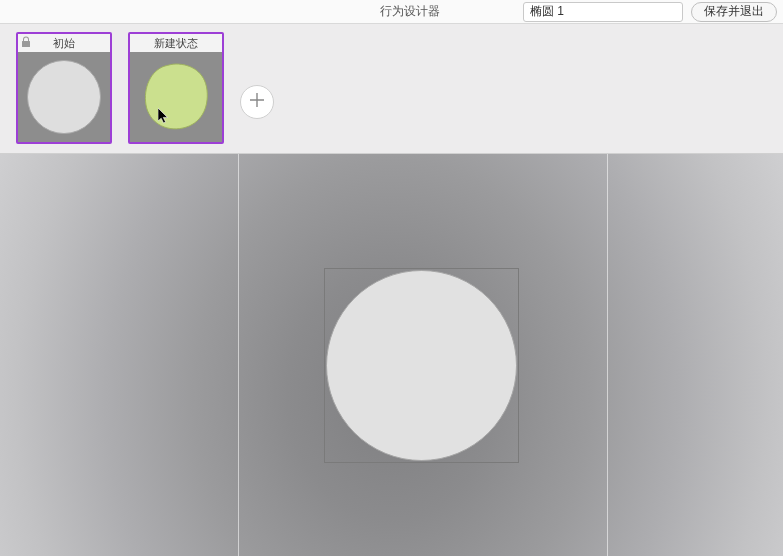 This screenshot has width=783, height=556. What do you see at coordinates (410, 12) in the screenshot?
I see `app-title: 行为设计器` at bounding box center [410, 12].